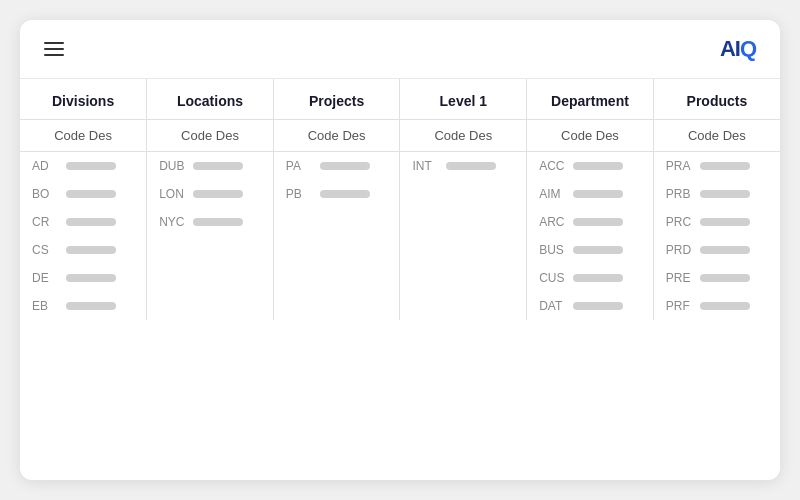 Image resolution: width=800 pixels, height=500 pixels. What do you see at coordinates (553, 222) in the screenshot?
I see `code-label: ARC` at bounding box center [553, 222].